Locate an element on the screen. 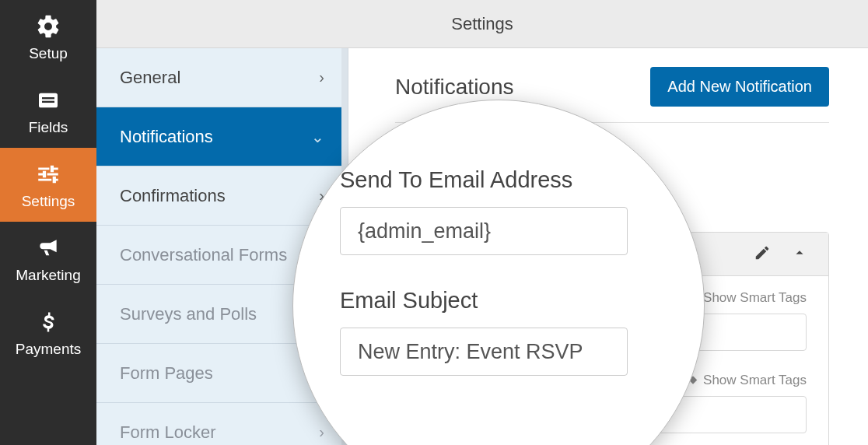 This screenshot has height=445, width=868. nav-label: Marketing is located at coordinates (48, 275).